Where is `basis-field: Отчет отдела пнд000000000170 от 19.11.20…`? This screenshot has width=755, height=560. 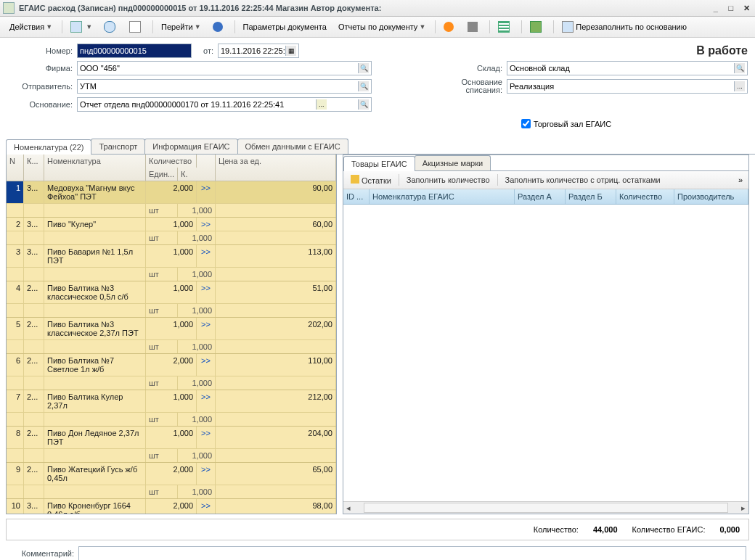
basis-field: Отчет отдела пнд000000000170 от 19.11.20… is located at coordinates (224, 104).